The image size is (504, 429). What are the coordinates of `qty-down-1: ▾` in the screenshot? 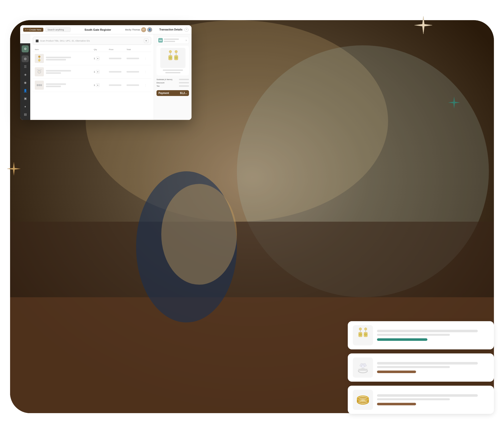 It's located at (98, 58).